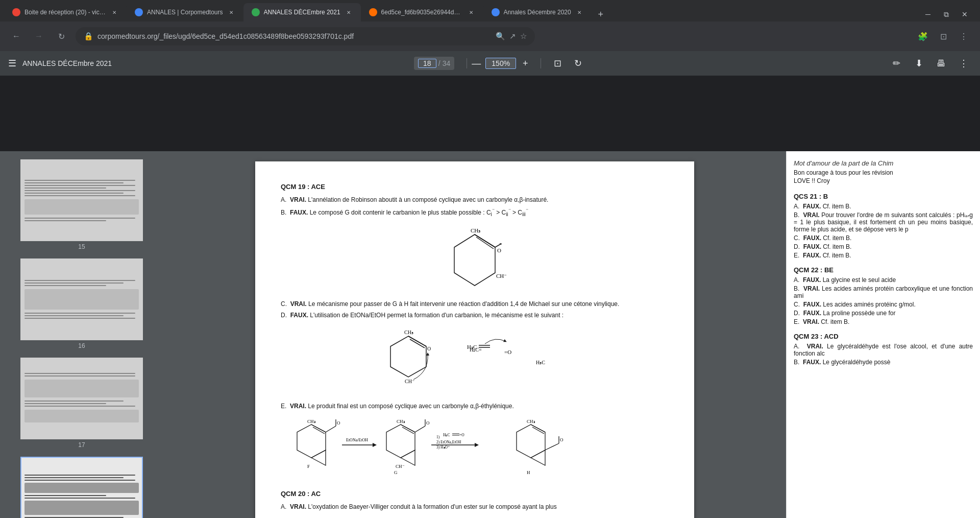 This screenshot has width=980, height=518. Describe the element at coordinates (896, 63) in the screenshot. I see `edit-button: ✏` at that location.